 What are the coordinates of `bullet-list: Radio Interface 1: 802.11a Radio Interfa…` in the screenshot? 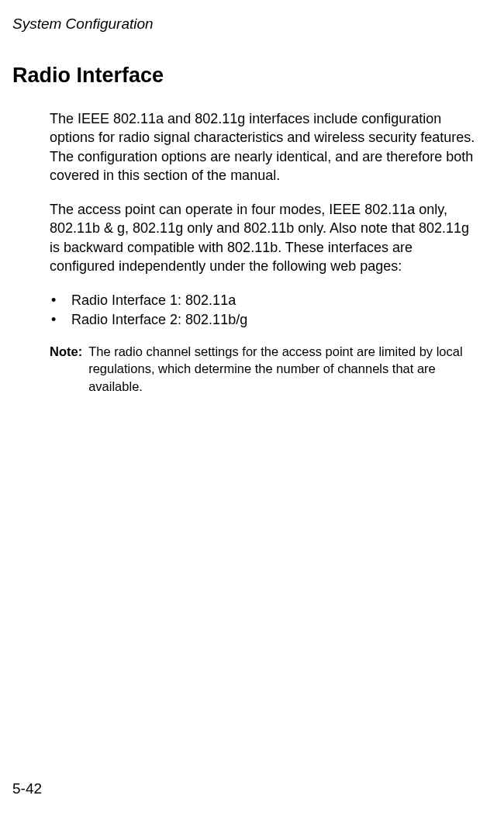 It's located at (265, 310).